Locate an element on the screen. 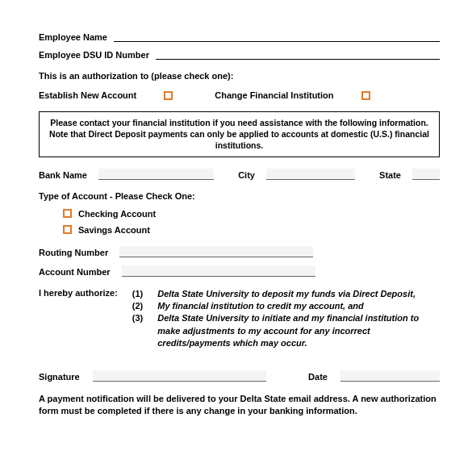 This screenshot has height=476, width=472. employee-name-label: Employee Name is located at coordinates (73, 37).